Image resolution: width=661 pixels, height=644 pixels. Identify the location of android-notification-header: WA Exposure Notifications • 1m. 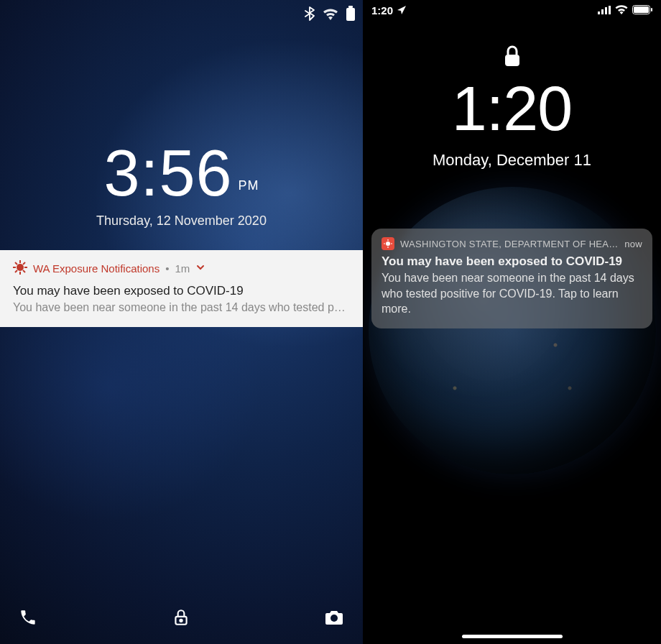
(181, 269).